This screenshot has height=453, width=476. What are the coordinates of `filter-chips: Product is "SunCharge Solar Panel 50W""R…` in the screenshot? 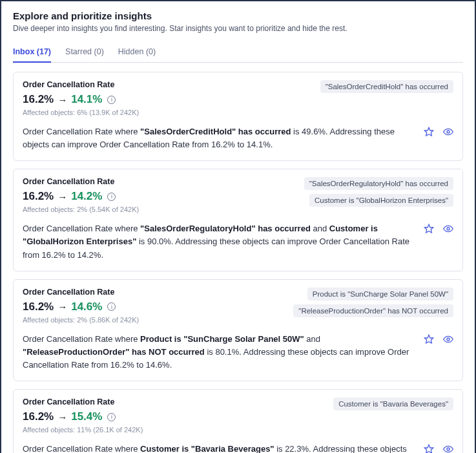 It's located at (373, 302).